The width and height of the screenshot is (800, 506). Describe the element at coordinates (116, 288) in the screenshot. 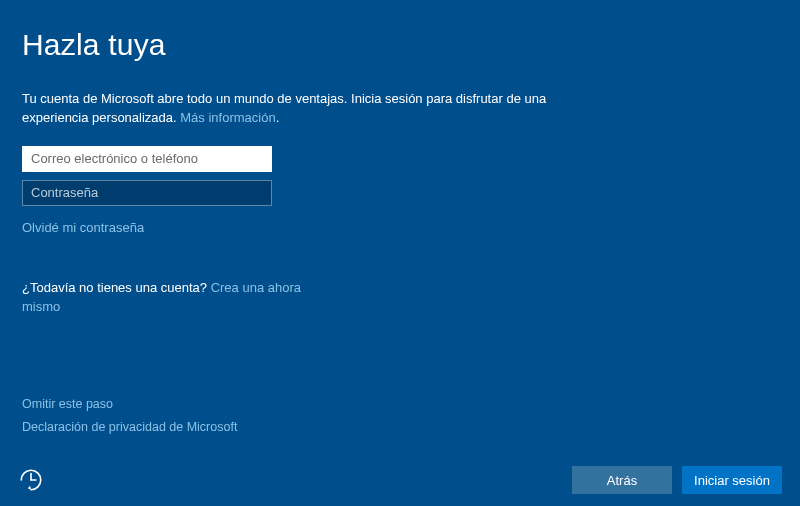

I see `no-account-question: ¿Todavía no tienes una cuenta?` at that location.